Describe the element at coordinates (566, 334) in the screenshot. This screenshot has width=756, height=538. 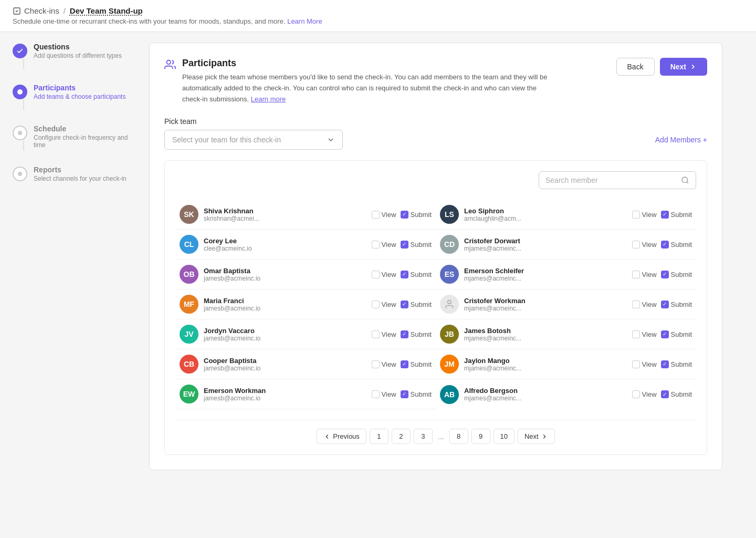
I see `member-row: JBJames Botoshmjames@acmeinc...ViewSubmi…` at that location.